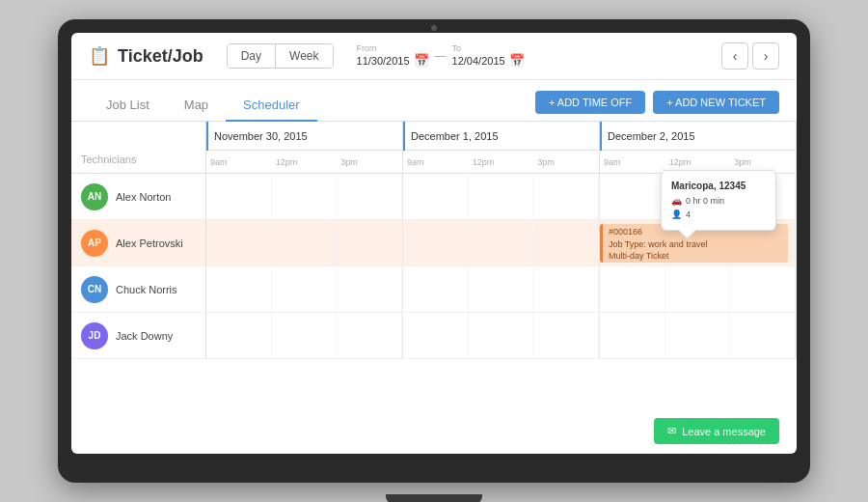 Image resolution: width=868 pixels, height=502 pixels. What do you see at coordinates (197, 106) in the screenshot?
I see `tab-map: Map` at bounding box center [197, 106].